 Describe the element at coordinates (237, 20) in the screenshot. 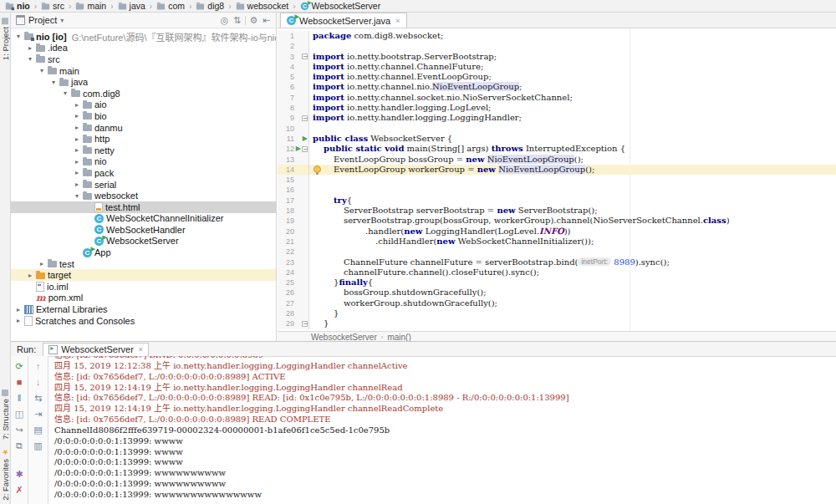

I see `collapse-all-icon: ⇅` at that location.